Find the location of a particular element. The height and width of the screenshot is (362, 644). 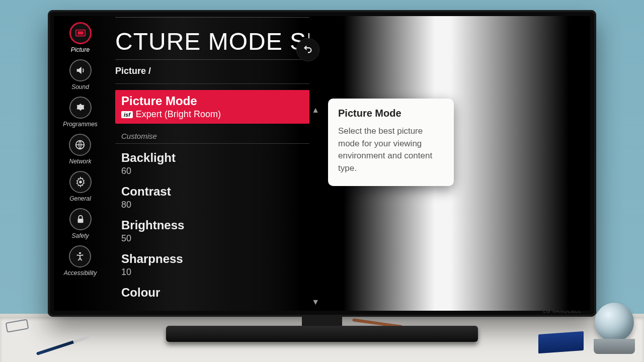

setting-colour: Colour is located at coordinates (212, 293).